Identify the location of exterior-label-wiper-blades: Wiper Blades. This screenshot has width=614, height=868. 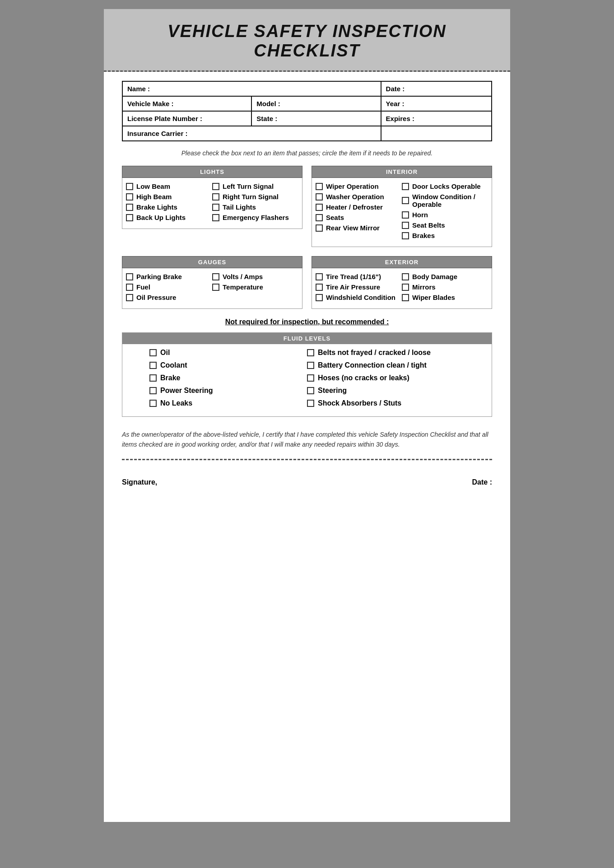
(433, 297).